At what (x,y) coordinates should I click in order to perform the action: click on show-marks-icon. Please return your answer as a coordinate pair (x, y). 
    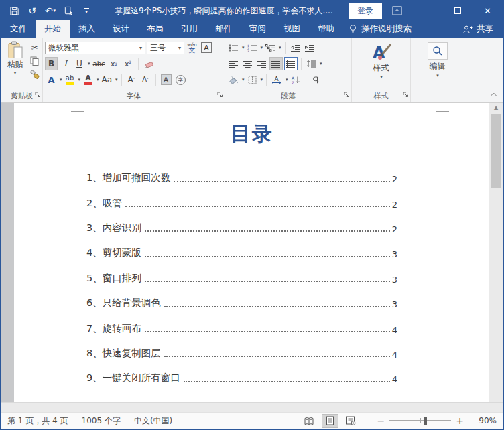
    Looking at the image, I should click on (316, 80).